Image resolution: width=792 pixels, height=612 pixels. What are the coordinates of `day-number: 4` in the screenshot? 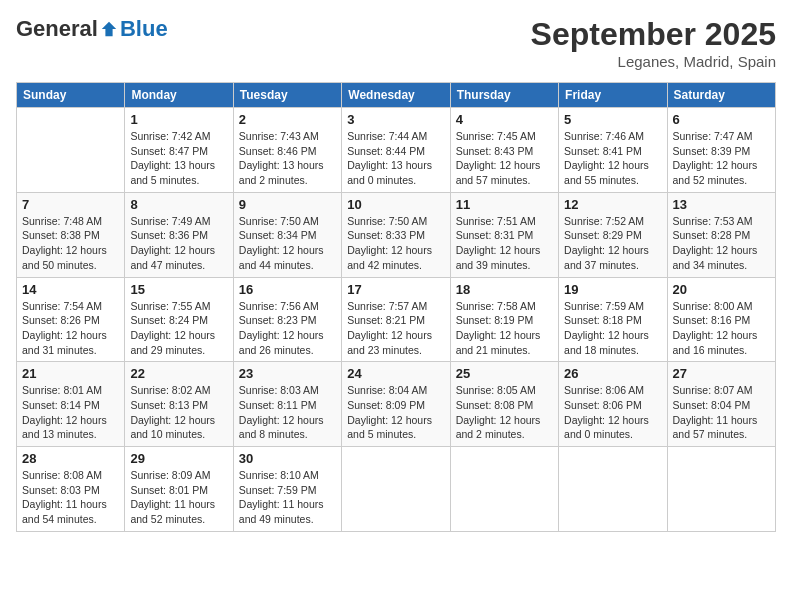 It's located at (504, 120).